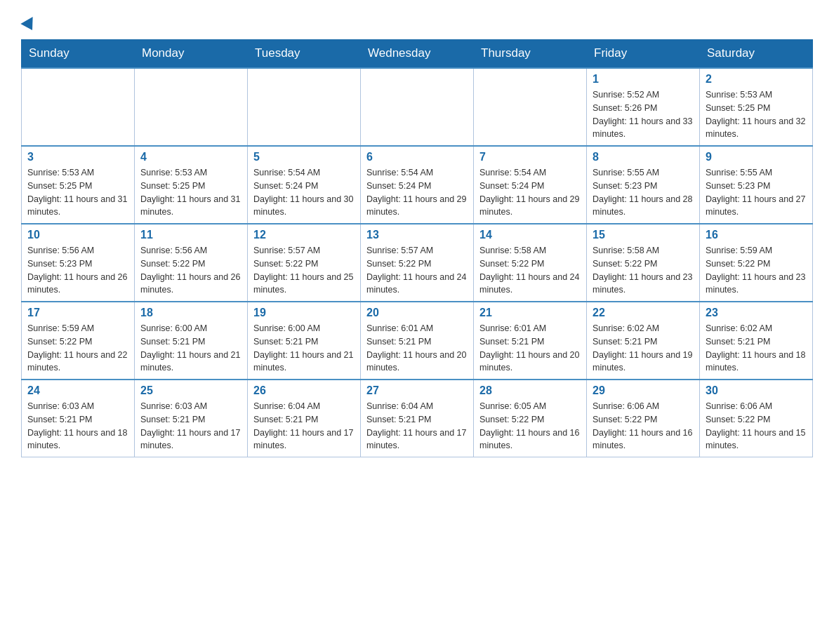 The image size is (834, 644). Describe the element at coordinates (756, 313) in the screenshot. I see `day-number: 23` at that location.